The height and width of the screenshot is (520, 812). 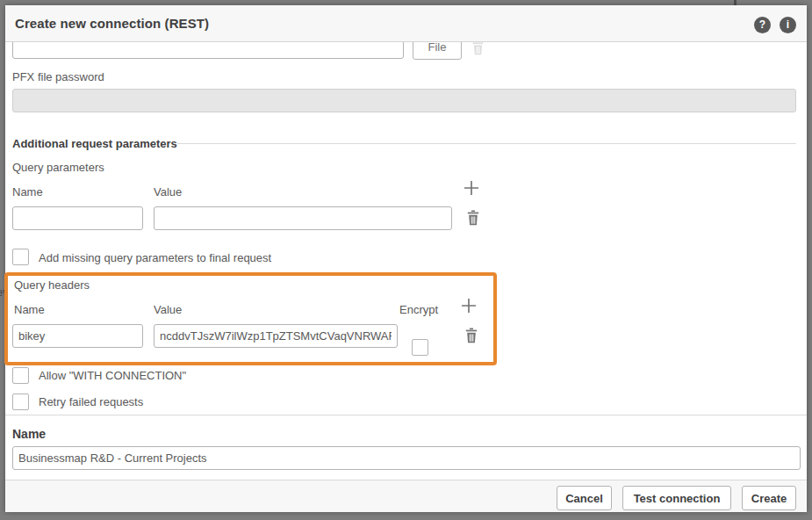 What do you see at coordinates (112, 23) in the screenshot?
I see `dialog-title: Create new connection (REST)` at bounding box center [112, 23].